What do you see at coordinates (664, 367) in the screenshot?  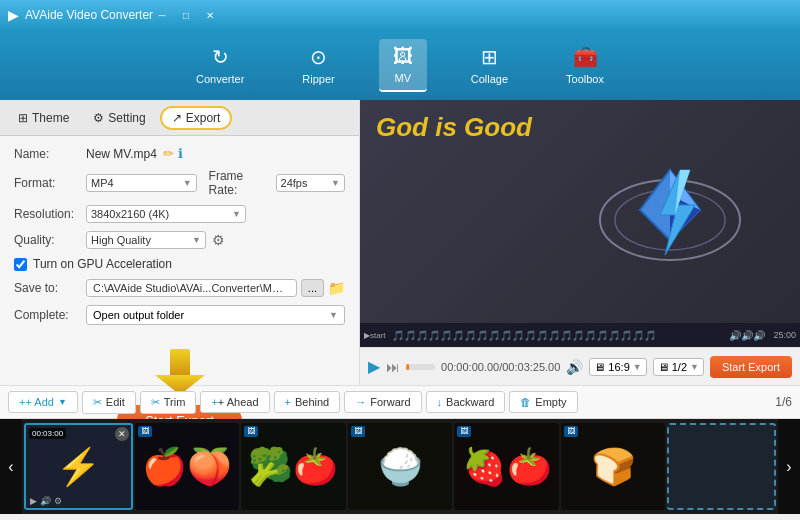 I see `monitor-icon: 🖥` at bounding box center [664, 367].